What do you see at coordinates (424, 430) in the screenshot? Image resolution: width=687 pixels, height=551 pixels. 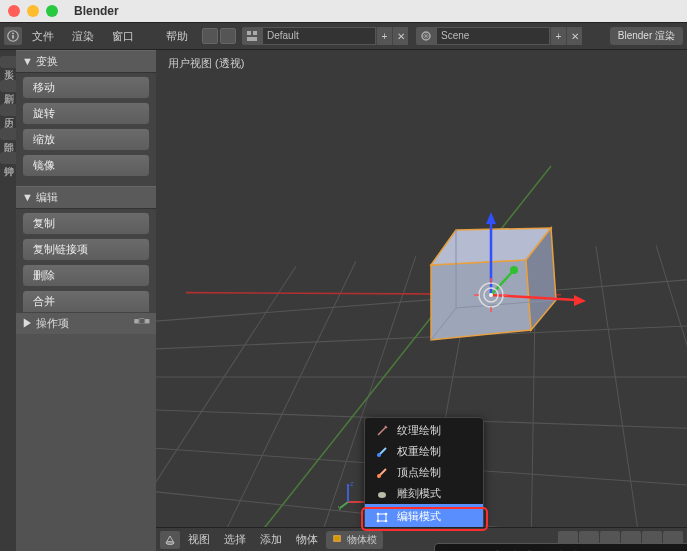 I see `mode-menu-texture-paint: 纹理绘制` at bounding box center [424, 430].